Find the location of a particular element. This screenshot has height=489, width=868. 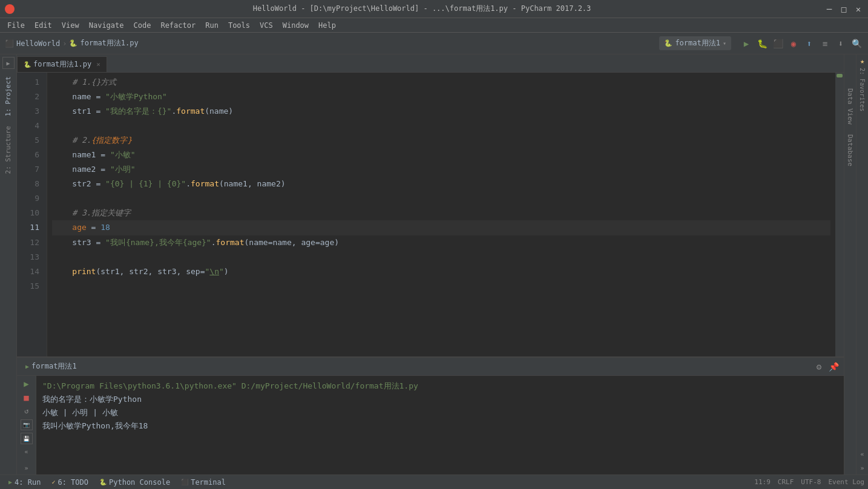

commit-button: ≡ is located at coordinates (825, 44).